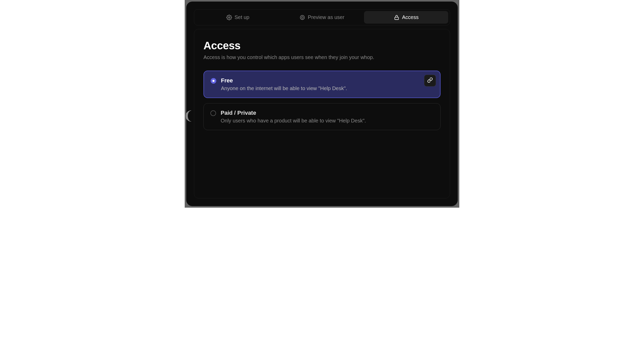 The width and height of the screenshot is (644, 346). I want to click on radio-paid, so click(213, 113).